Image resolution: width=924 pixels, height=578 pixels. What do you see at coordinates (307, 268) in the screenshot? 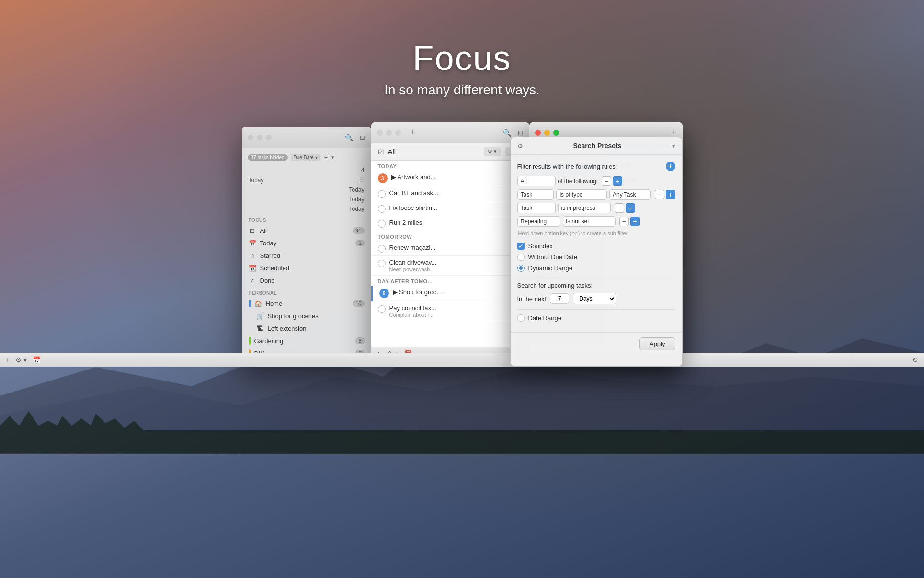
I see `sidebar-item-scheduled: 📆 Scheduled` at bounding box center [307, 268].